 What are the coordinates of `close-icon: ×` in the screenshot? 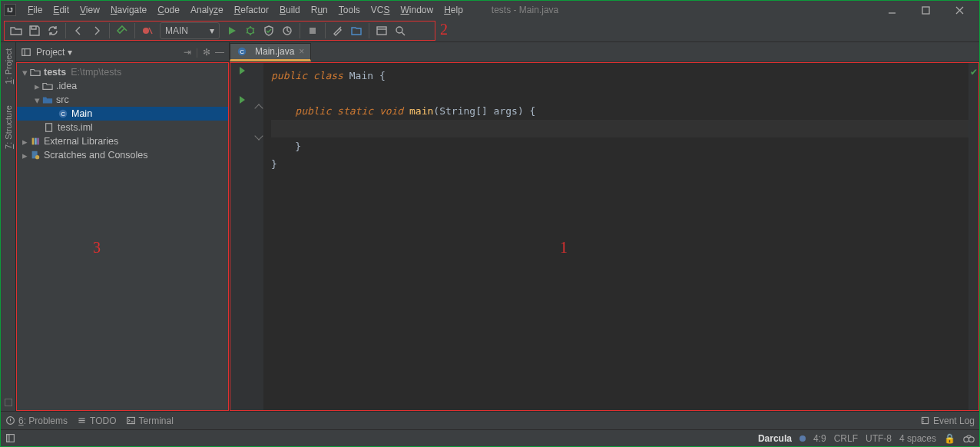 It's located at (301, 51).